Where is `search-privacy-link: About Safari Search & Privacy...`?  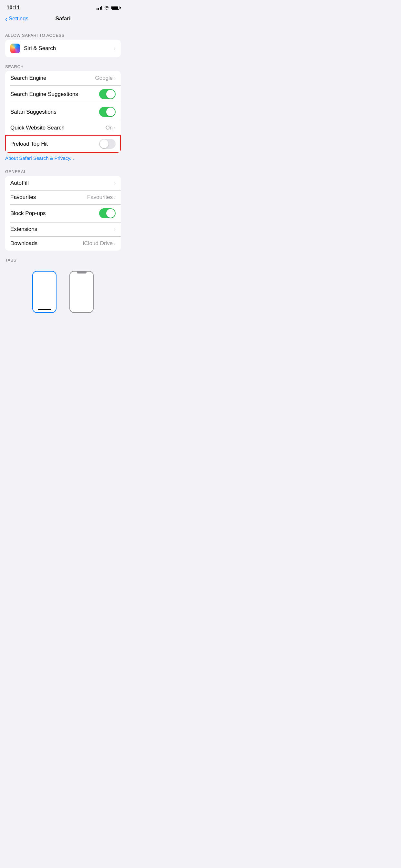 search-privacy-link: About Safari Search & Privacy... is located at coordinates (63, 157).